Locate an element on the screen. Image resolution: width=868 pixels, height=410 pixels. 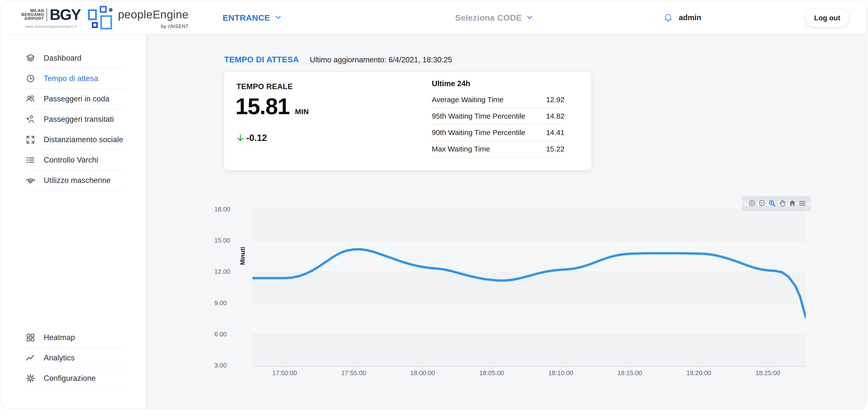
x-axis-labels: 17:50:0017:55:0018:00:0018:05:0018:10:00… is located at coordinates (529, 374).